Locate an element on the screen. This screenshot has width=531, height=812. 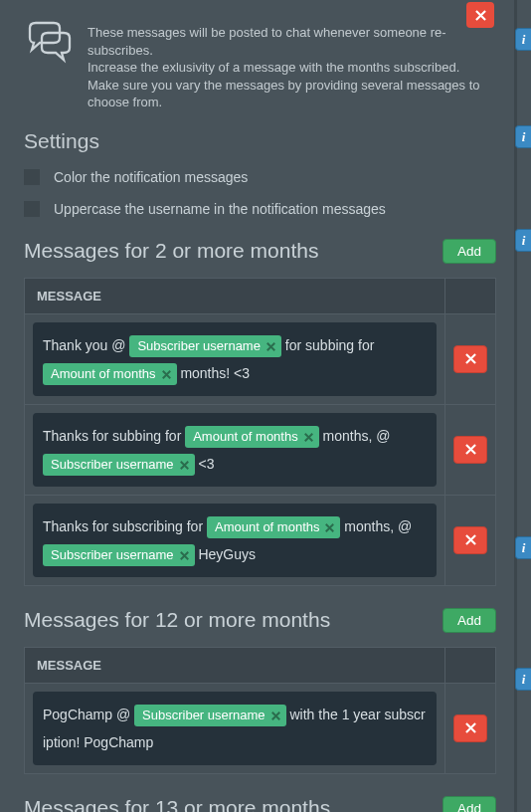
message-content: PogChamp @ Subscriber username with the … is located at coordinates (235, 728).